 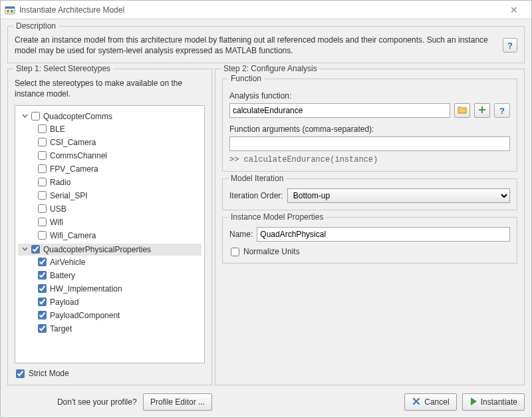 I want to click on function-preview: >> calculateEndurance(instance), so click(x=370, y=160).